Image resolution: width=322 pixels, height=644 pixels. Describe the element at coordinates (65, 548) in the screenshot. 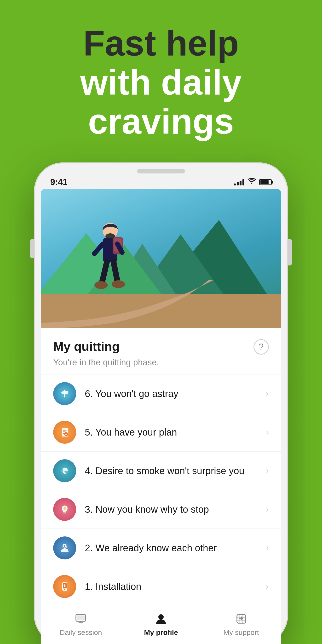

I see `person-icon` at that location.